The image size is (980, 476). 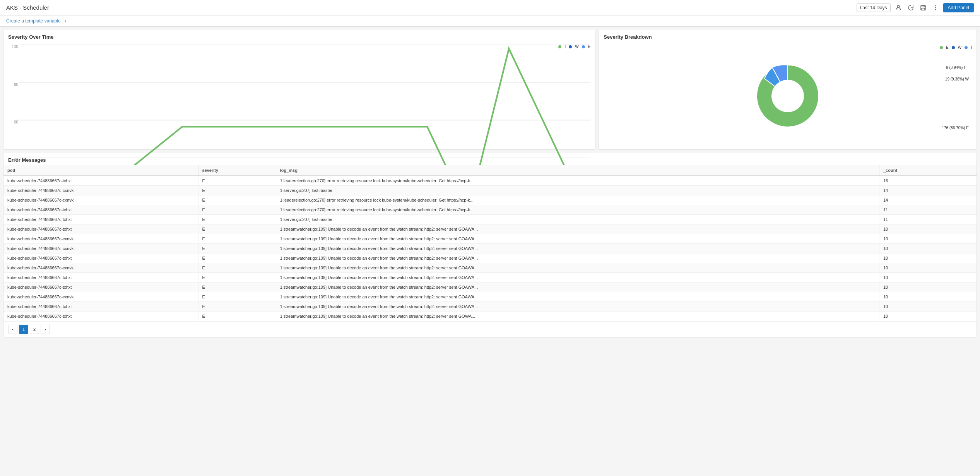 I want to click on chart-legend: I W E, so click(x=574, y=46).